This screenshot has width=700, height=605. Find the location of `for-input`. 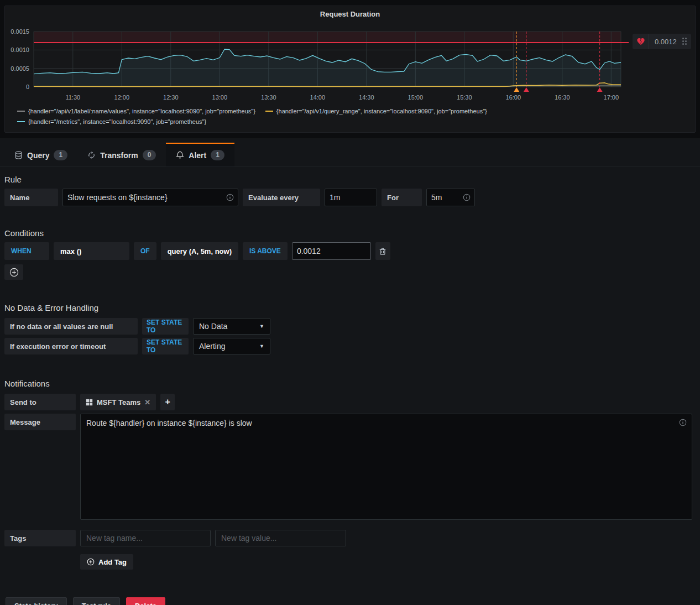

for-input is located at coordinates (451, 197).